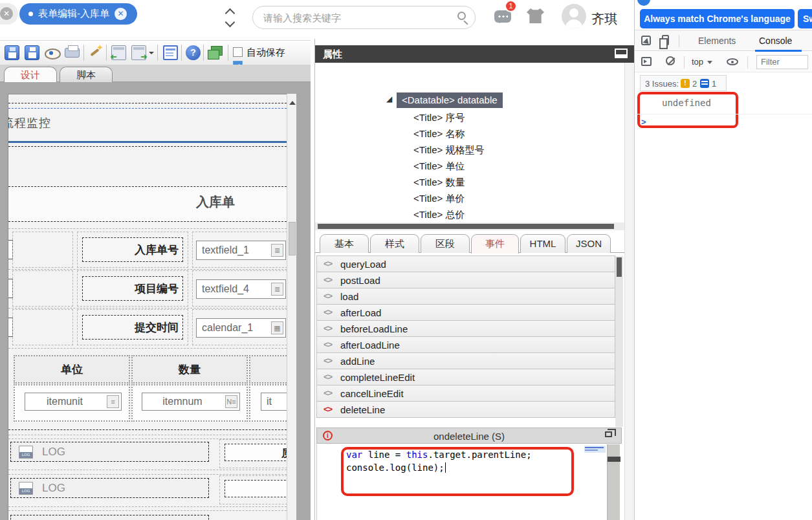 The image size is (812, 520). What do you see at coordinates (608, 435) in the screenshot?
I see `popout-editor-icon` at bounding box center [608, 435].